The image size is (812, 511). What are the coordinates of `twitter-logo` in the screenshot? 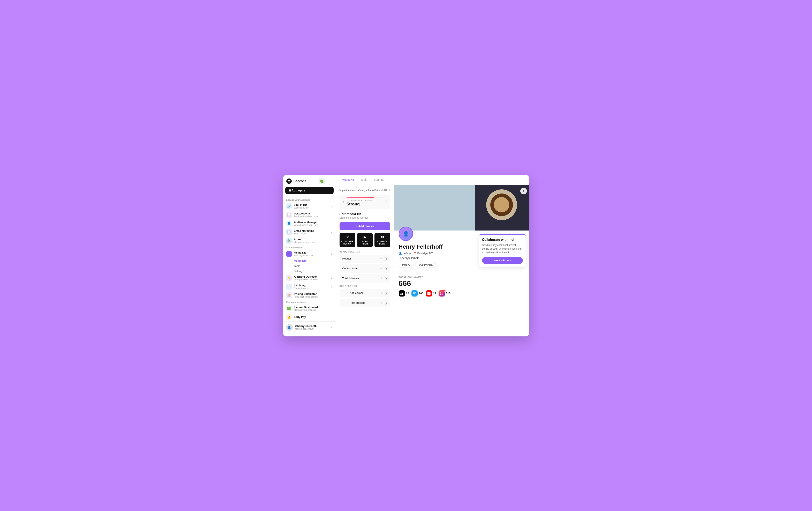 It's located at (414, 294).